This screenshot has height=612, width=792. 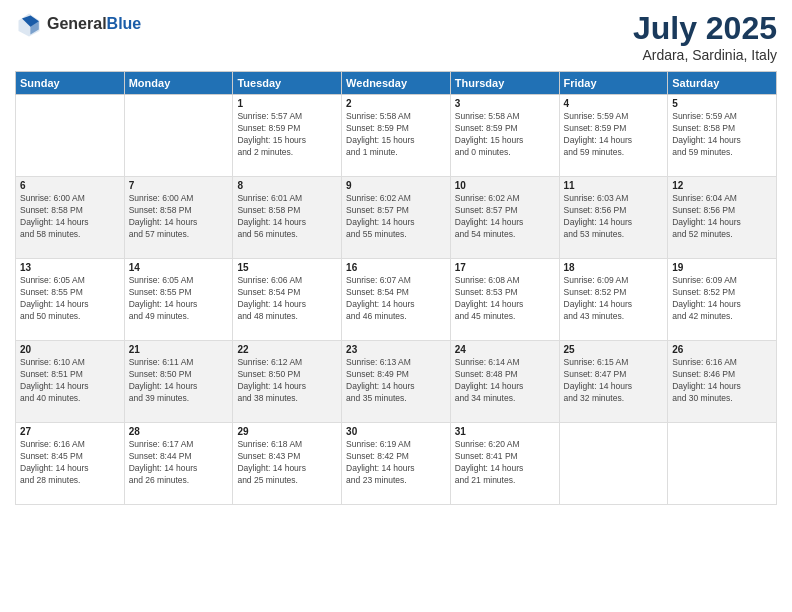 I want to click on day-info: Sunrise: 6:18 AM Sunset: 8:43 PM Dayligh…, so click(x=287, y=463).